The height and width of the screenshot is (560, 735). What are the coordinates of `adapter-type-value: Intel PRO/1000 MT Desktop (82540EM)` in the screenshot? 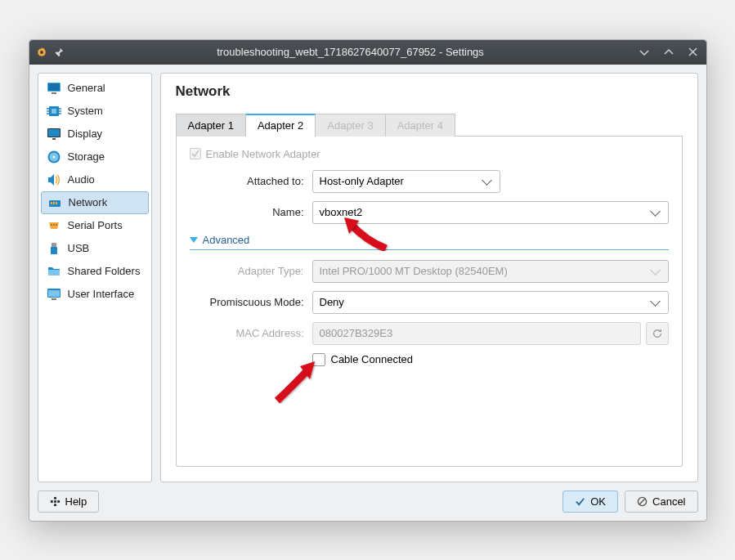 It's located at (414, 271).